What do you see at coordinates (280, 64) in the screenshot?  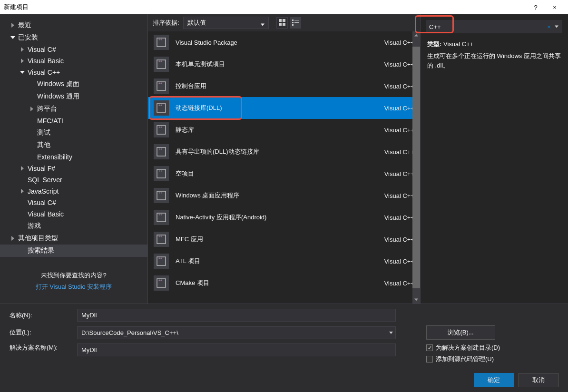 I see `template-name: 本机单元测试项目` at bounding box center [280, 64].